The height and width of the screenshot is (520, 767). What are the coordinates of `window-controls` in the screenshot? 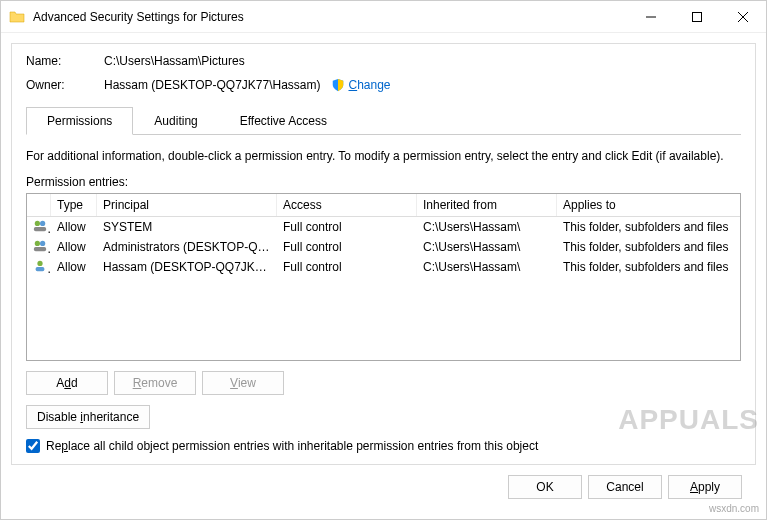 It's located at (697, 16).